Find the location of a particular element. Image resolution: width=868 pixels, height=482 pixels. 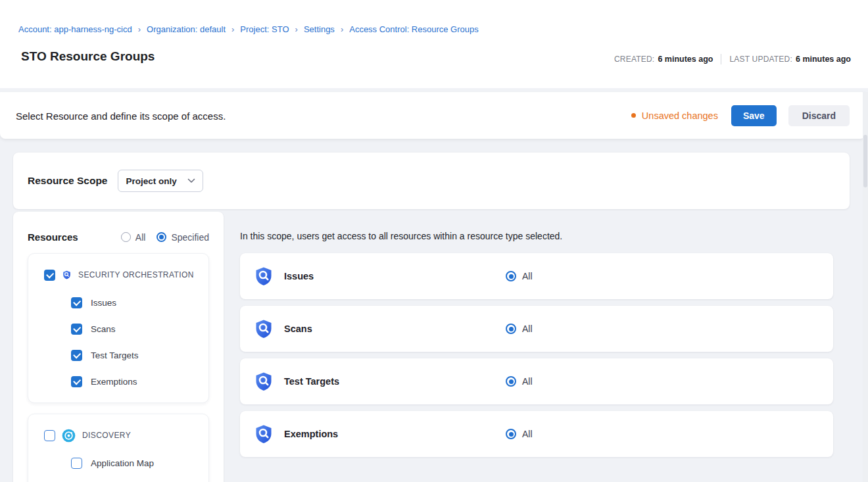

resource-scope-card: Resource Scope Project only is located at coordinates (431, 181).